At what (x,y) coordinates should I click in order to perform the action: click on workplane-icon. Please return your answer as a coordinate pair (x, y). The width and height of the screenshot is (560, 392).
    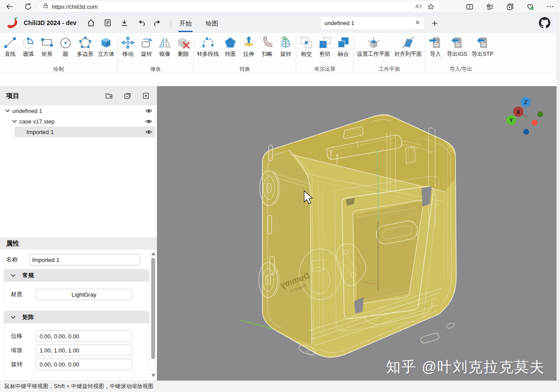
    Looking at the image, I should click on (374, 43).